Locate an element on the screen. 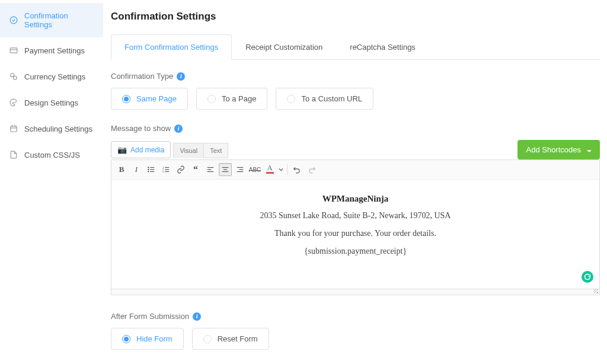 The height and width of the screenshot is (364, 607). strikethrough-icon: ABC is located at coordinates (255, 170).